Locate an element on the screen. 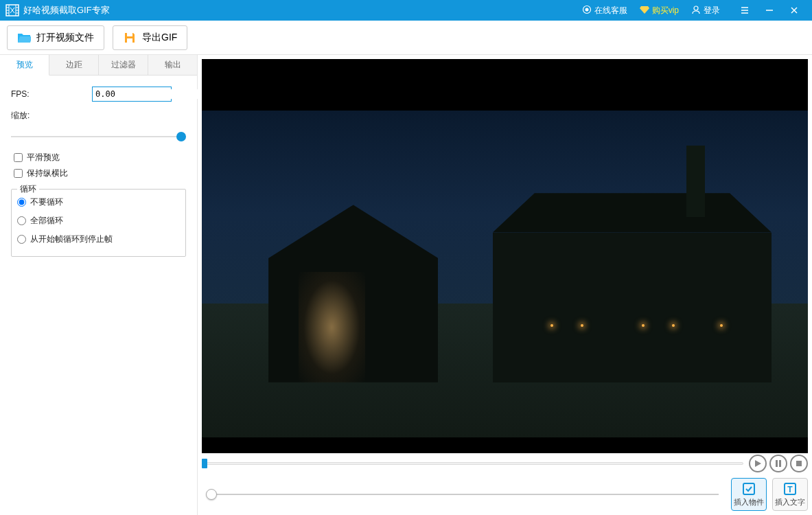  svg-text: T is located at coordinates (790, 490).